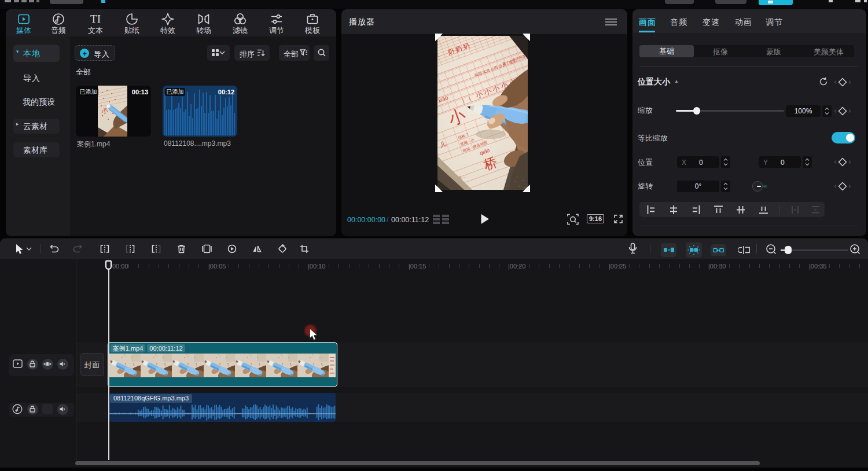 The height and width of the screenshot is (471, 868). Describe the element at coordinates (95, 19) in the screenshot. I see `svg-text: TI` at that location.